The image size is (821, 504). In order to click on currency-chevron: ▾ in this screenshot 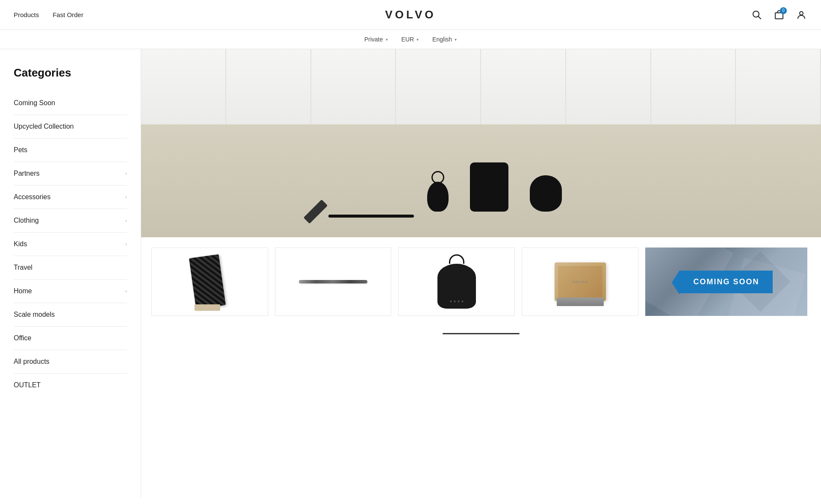, I will do `click(417, 39)`.